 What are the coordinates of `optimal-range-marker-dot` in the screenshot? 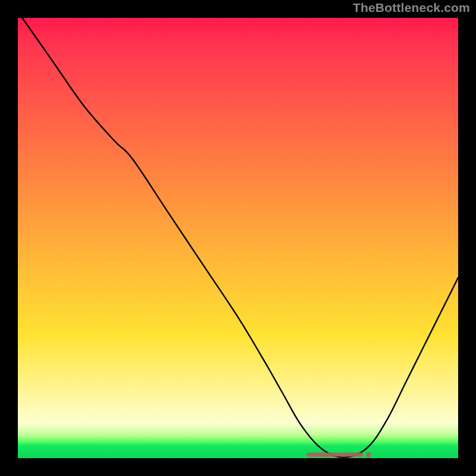 It's located at (368, 455).